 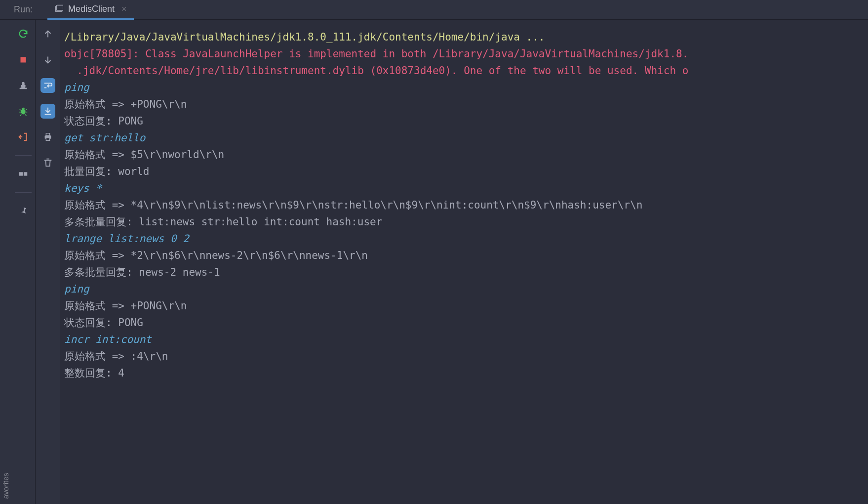 What do you see at coordinates (48, 85) in the screenshot?
I see `soft-wrap-button` at bounding box center [48, 85].